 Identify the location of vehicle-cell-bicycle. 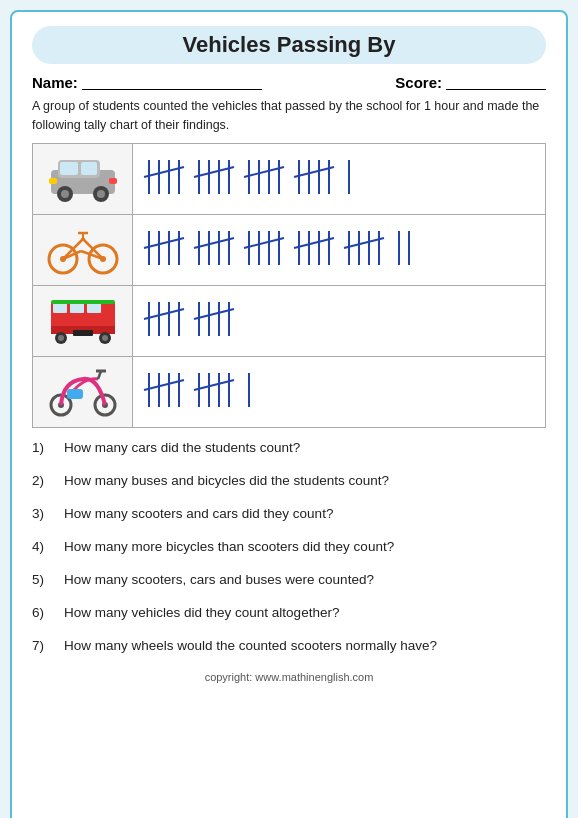
(83, 250).